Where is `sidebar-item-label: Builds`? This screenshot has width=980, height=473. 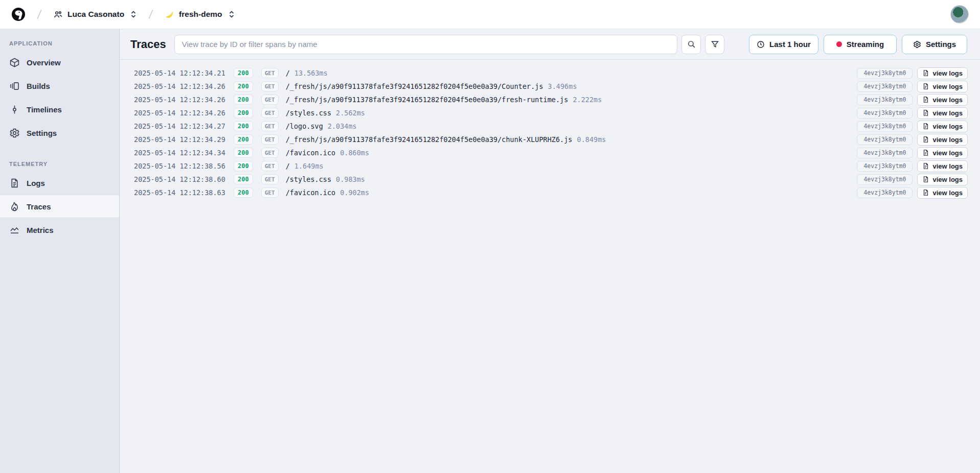
sidebar-item-label: Builds is located at coordinates (38, 86).